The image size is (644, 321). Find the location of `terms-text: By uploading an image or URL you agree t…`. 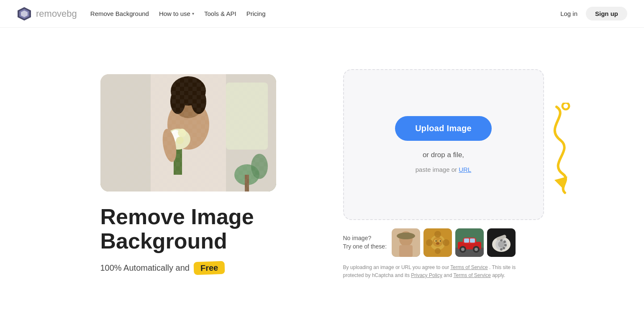

terms-text: By uploading an image or URL you agree t… is located at coordinates (433, 272).